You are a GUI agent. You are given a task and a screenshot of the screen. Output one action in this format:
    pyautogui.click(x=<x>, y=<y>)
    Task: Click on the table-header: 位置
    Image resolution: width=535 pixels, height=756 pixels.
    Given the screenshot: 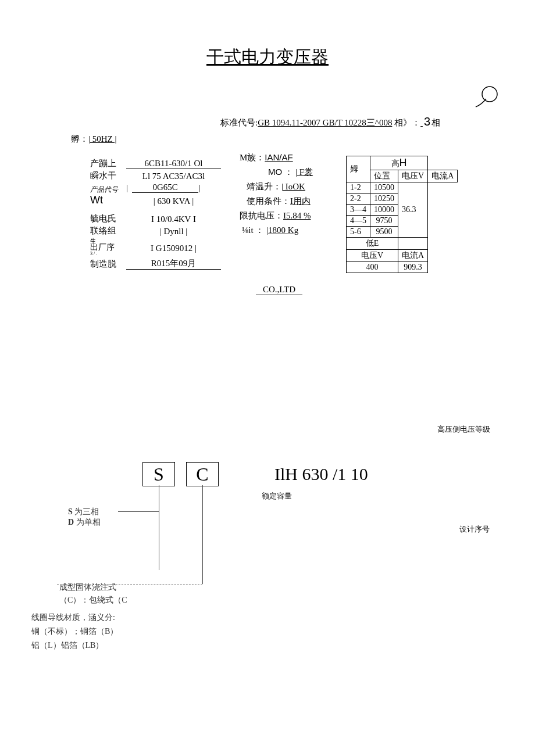 What is the action you would take?
    pyautogui.click(x=384, y=177)
    